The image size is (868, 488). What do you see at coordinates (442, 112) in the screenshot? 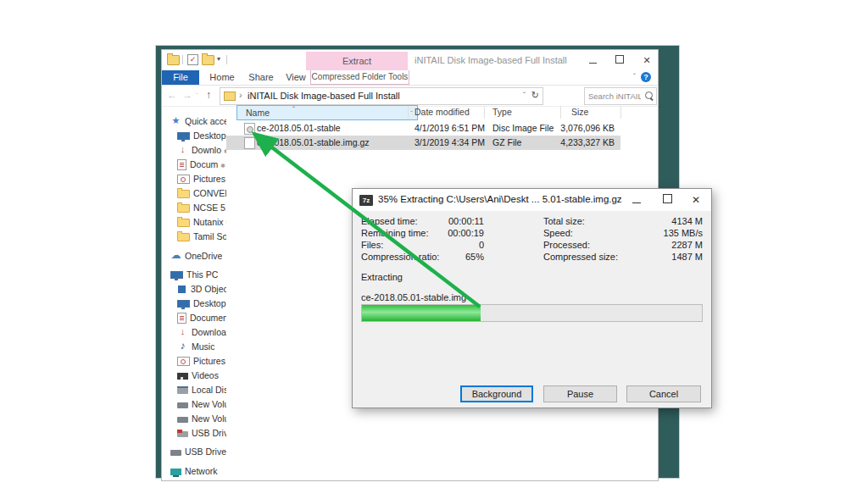
I see `column-header-date-modified: Date modified` at bounding box center [442, 112].